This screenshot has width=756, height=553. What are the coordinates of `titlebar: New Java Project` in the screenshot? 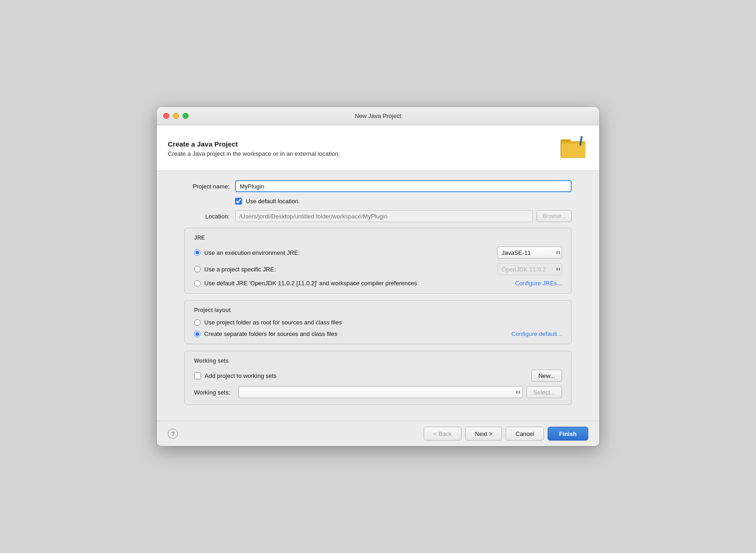 It's located at (378, 116).